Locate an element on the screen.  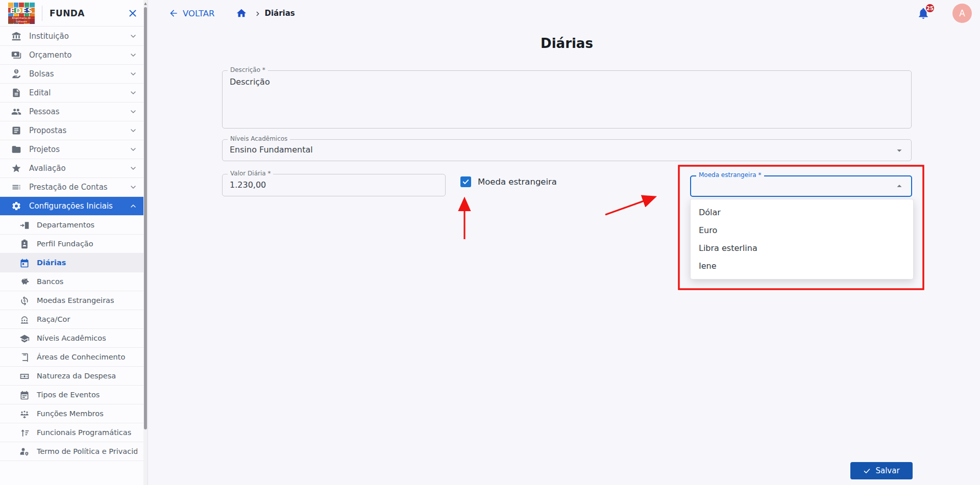
sidebar-item-label: Áreas de Conhecimento is located at coordinates (87, 357).